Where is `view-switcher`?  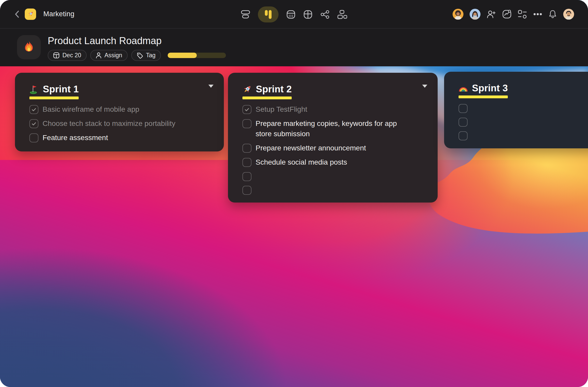
view-switcher is located at coordinates (294, 14).